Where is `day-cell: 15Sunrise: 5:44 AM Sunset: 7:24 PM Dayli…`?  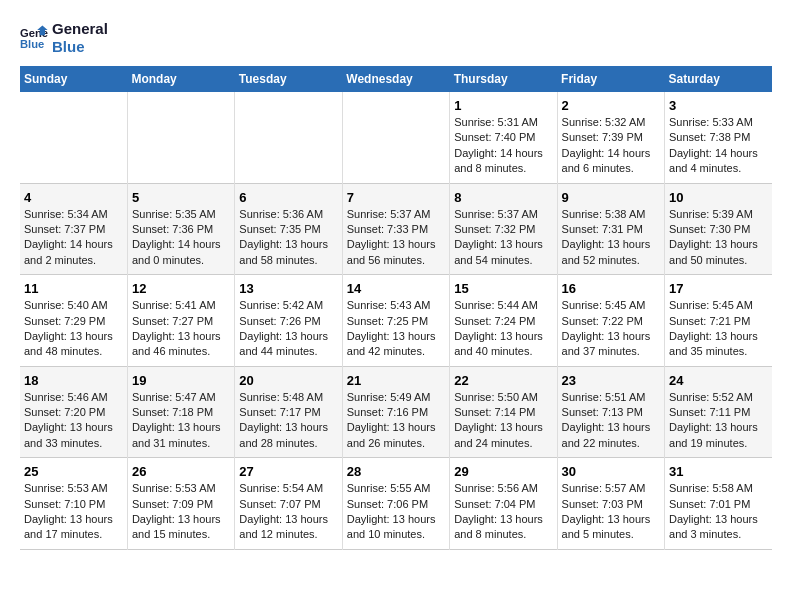
day-cell: 15Sunrise: 5:44 AM Sunset: 7:24 PM Dayli… is located at coordinates (504, 321).